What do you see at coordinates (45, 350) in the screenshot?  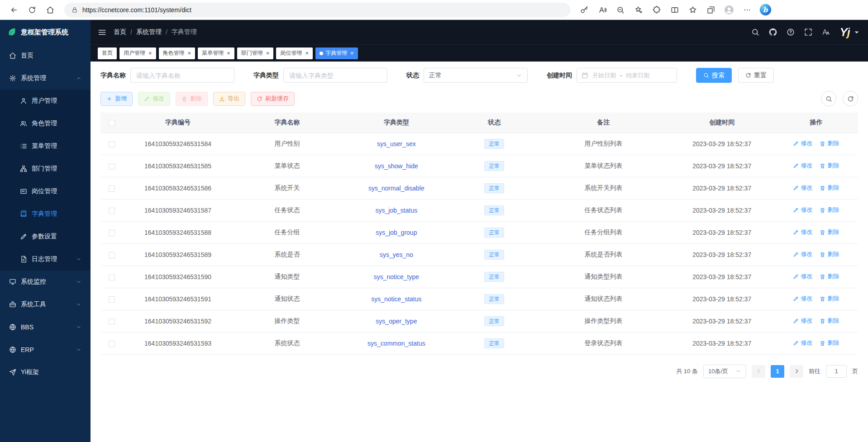 I see `sidebar-item-erp: ERP` at bounding box center [45, 350].